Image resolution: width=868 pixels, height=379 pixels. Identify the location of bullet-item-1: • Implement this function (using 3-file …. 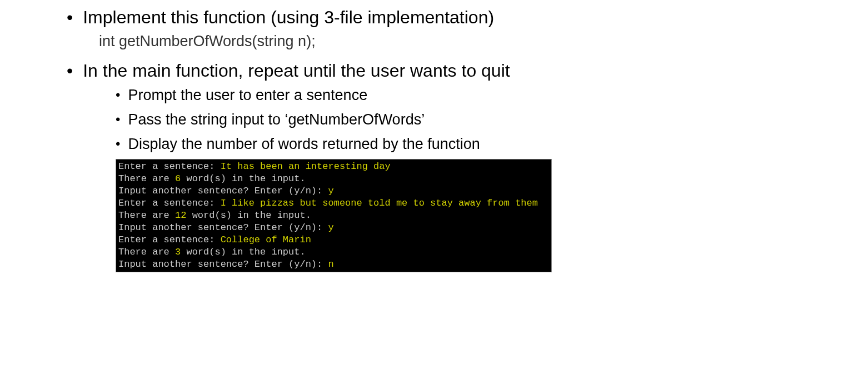
(467, 17).